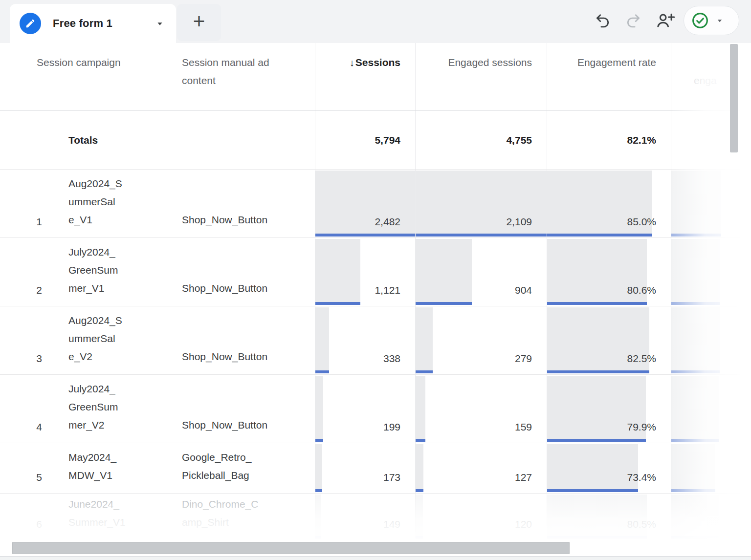 The image size is (751, 560). I want to click on engagement-rate-cell: 82.5%, so click(609, 340).